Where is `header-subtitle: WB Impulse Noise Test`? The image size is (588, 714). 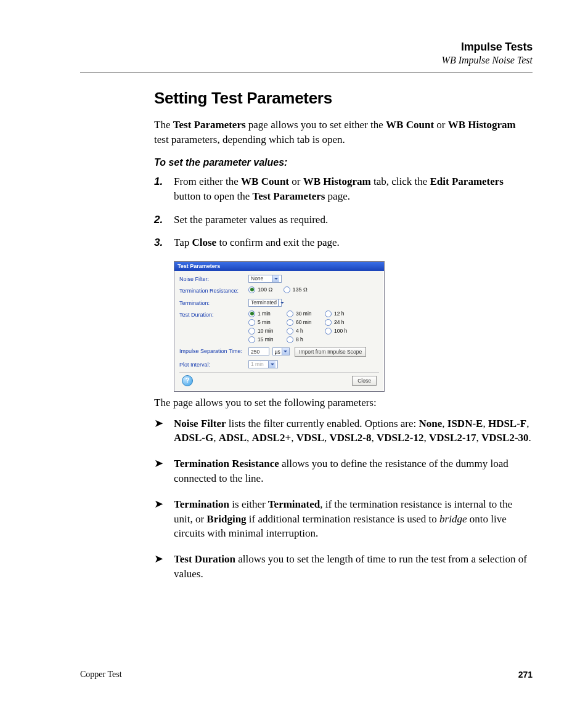
header-subtitle: WB Impulse Noise Test is located at coordinates (306, 60).